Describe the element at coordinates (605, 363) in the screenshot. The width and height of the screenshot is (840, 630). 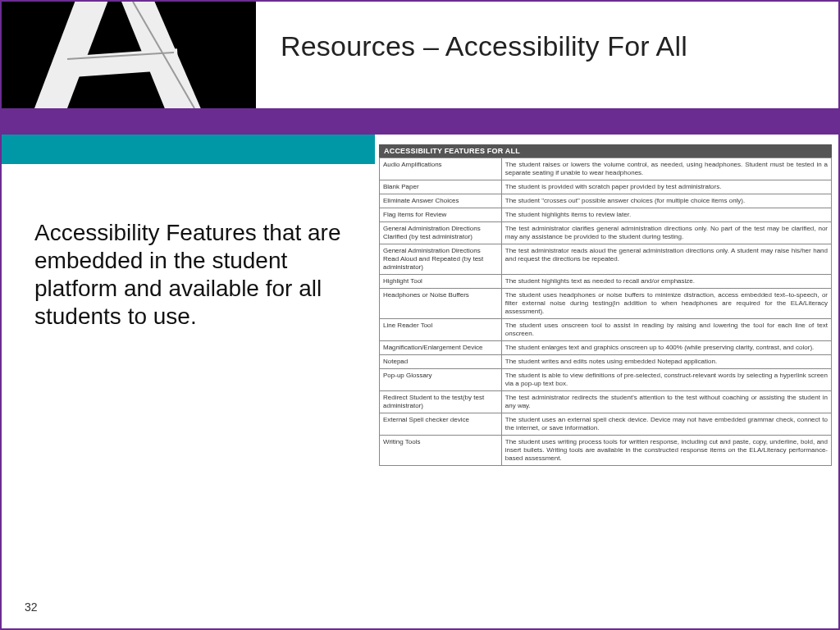
I see `table-row: NotepadThe student writes and edits note…` at that location.